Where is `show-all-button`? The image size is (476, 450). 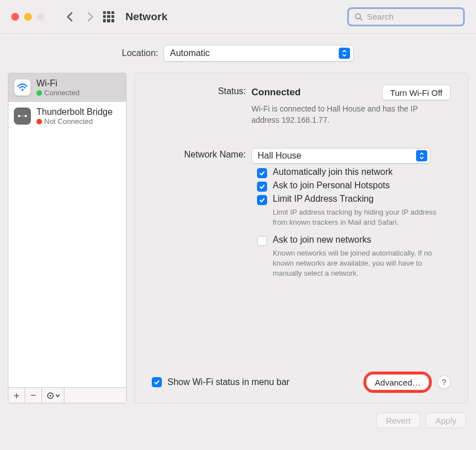 show-all-button is located at coordinates (109, 17).